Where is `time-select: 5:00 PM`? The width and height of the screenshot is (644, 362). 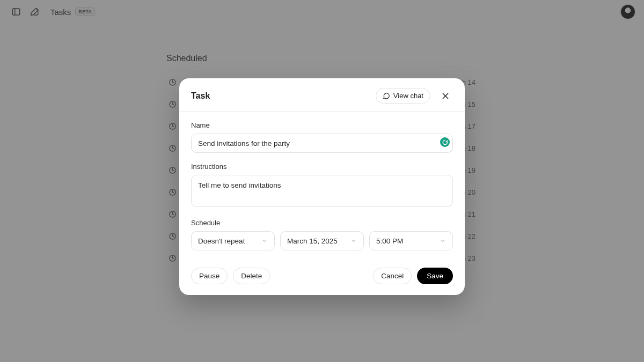
time-select: 5:00 PM is located at coordinates (411, 241).